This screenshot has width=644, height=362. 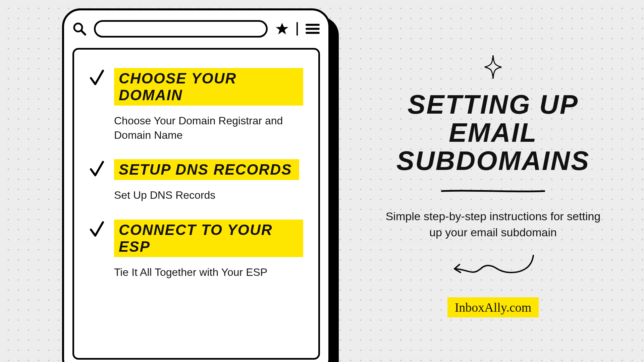 What do you see at coordinates (493, 67) in the screenshot?
I see `sparkle-icon` at bounding box center [493, 67].